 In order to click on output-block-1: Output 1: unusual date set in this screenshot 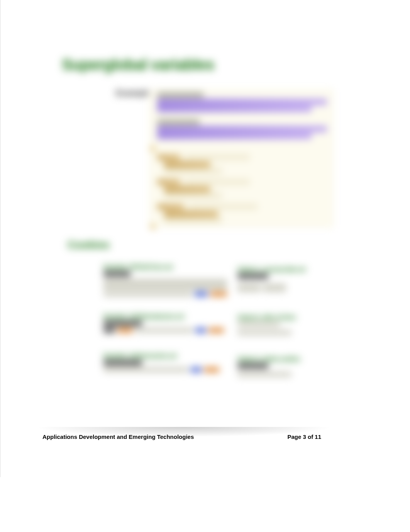, I will do `click(282, 279)`.